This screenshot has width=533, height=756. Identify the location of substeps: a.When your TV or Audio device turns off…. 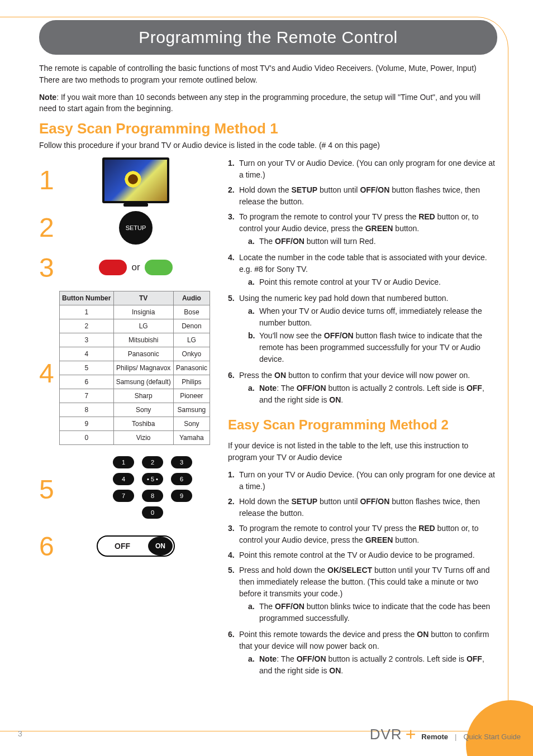
(368, 335).